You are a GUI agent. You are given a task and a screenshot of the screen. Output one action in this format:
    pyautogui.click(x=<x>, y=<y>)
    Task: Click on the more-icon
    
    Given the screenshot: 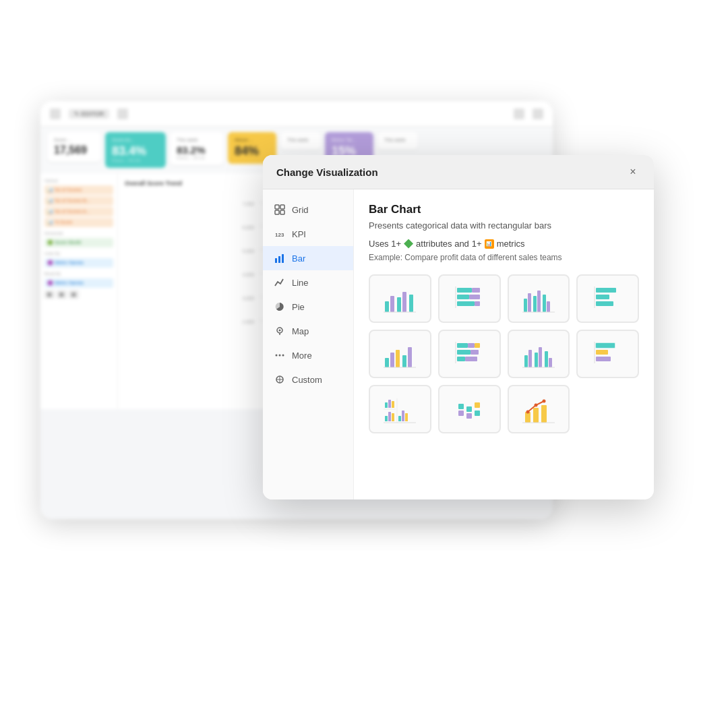 What is the action you would take?
    pyautogui.click(x=280, y=355)
    